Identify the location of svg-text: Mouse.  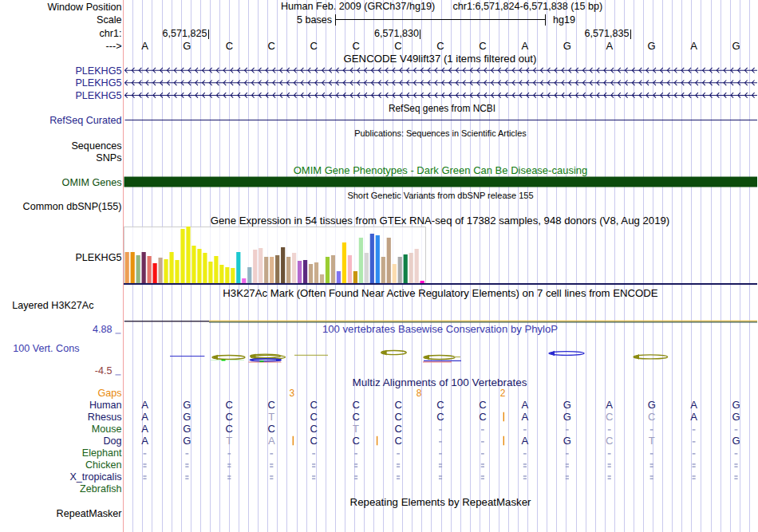
(107, 429).